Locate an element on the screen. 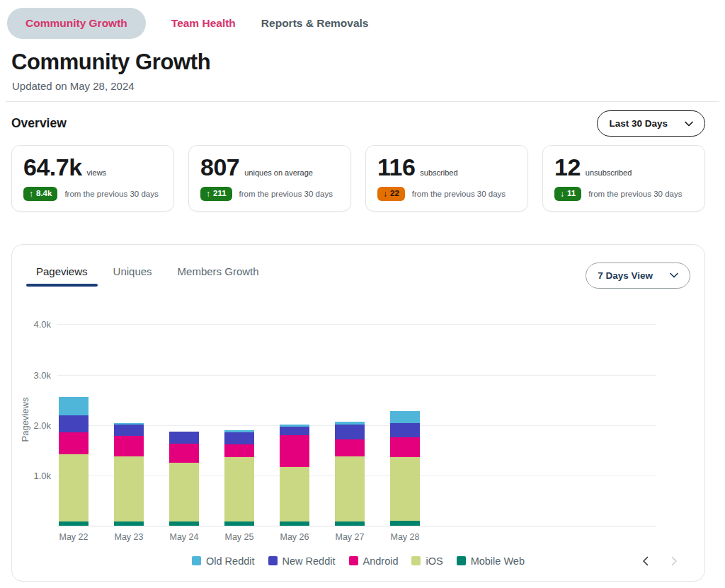  x-tick-label: May 23 is located at coordinates (129, 537).